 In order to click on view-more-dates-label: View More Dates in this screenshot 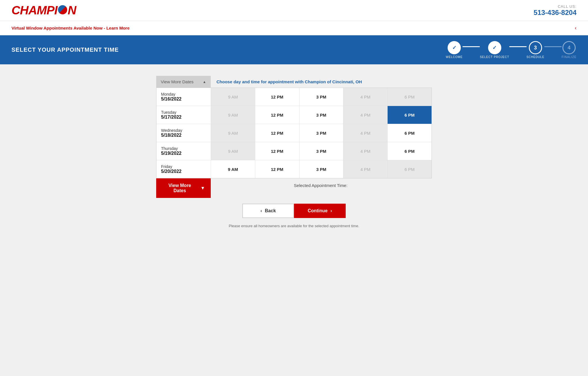, I will do `click(180, 188)`.